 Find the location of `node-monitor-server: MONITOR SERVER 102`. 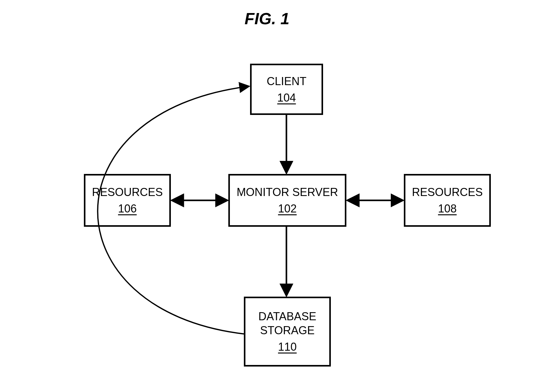

node-monitor-server: MONITOR SERVER 102 is located at coordinates (287, 200).